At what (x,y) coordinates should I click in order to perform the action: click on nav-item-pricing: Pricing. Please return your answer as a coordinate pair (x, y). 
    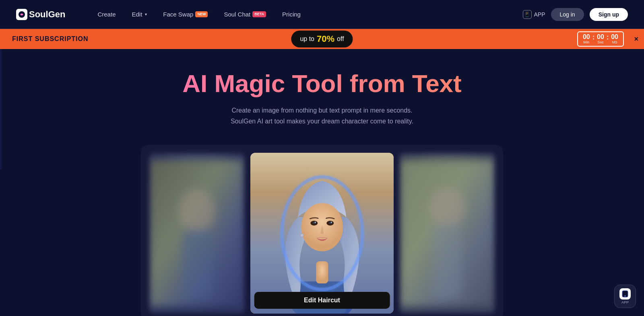
    Looking at the image, I should click on (291, 14).